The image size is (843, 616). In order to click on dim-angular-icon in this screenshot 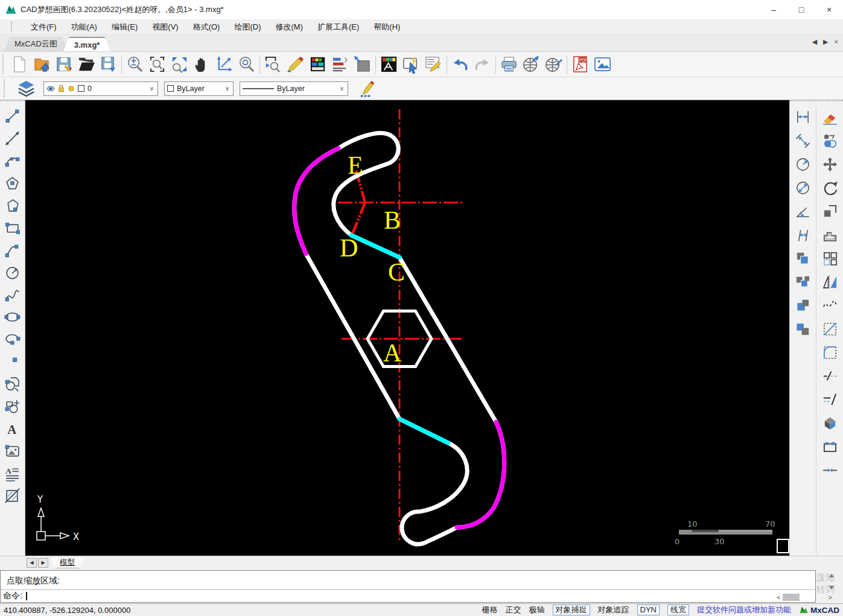, I will do `click(803, 211)`.